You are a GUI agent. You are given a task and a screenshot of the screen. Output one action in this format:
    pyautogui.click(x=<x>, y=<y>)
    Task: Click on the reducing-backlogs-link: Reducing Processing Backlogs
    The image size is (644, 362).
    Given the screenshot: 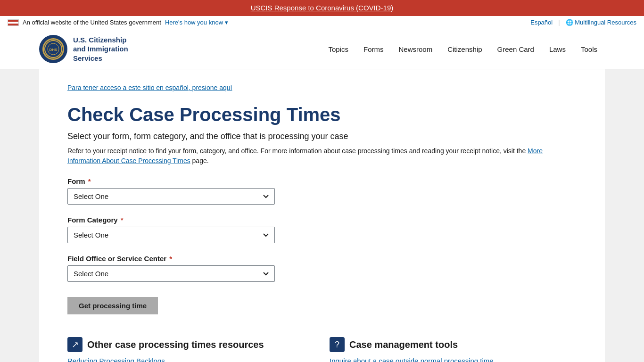 What is the action you would take?
    pyautogui.click(x=191, y=359)
    